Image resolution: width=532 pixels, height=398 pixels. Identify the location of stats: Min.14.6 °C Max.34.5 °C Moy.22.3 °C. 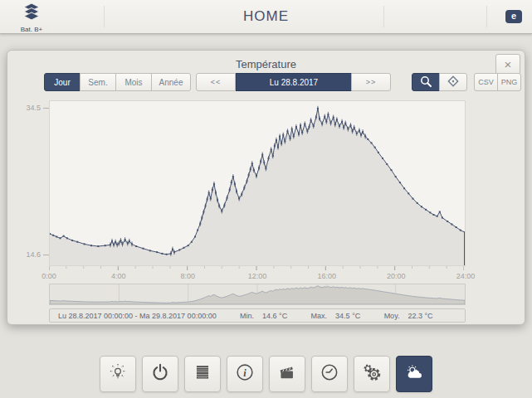
(337, 316).